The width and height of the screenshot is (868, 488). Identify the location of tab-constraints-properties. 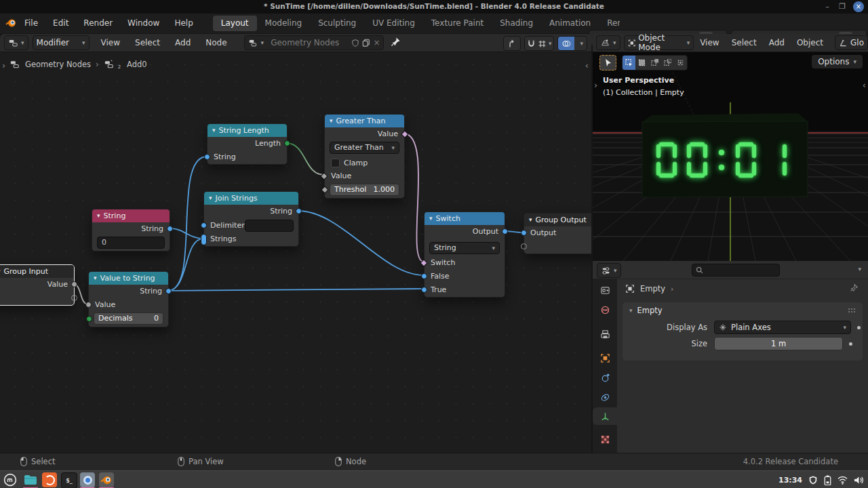
(605, 397).